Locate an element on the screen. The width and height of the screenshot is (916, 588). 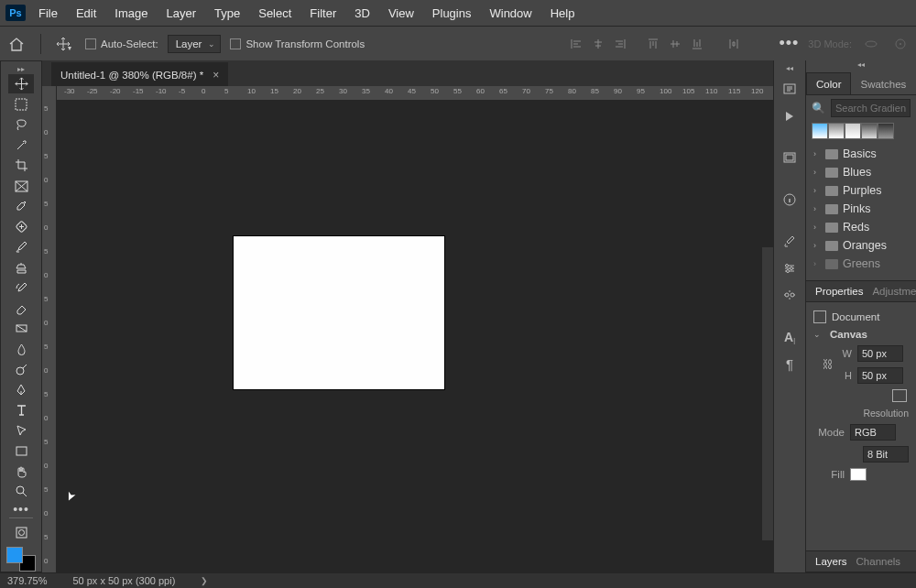
brush-settings-panel-icon is located at coordinates (790, 268).